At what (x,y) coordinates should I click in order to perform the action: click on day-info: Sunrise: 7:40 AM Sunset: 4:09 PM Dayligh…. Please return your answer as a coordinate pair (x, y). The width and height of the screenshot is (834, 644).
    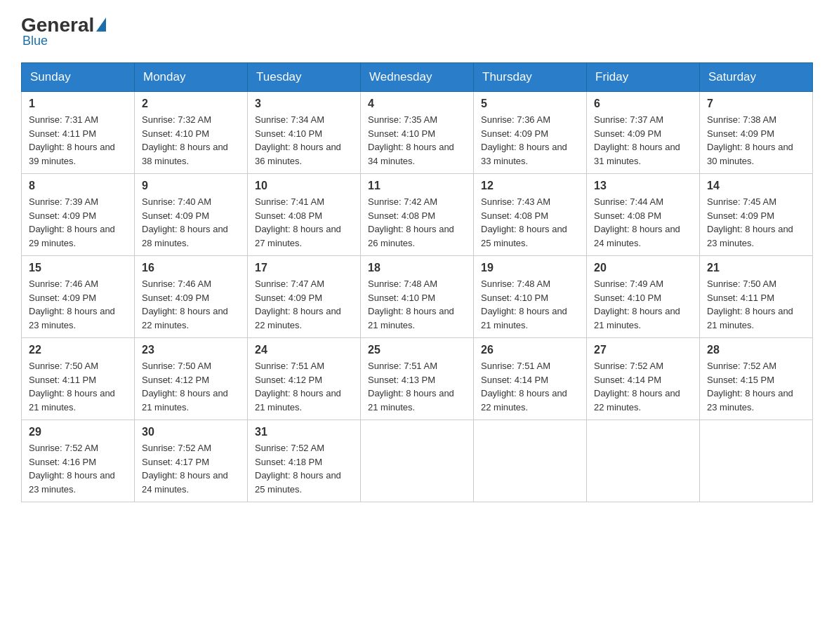
    Looking at the image, I should click on (191, 222).